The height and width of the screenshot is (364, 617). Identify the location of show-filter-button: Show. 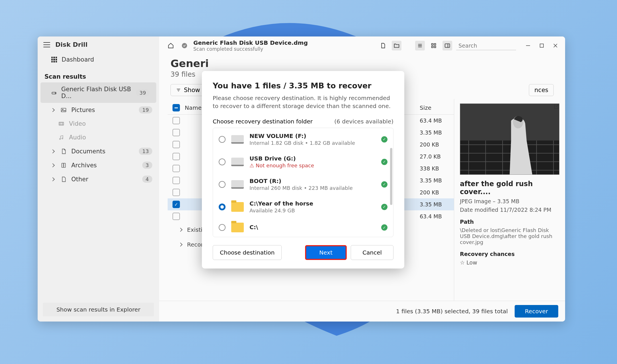
(188, 90).